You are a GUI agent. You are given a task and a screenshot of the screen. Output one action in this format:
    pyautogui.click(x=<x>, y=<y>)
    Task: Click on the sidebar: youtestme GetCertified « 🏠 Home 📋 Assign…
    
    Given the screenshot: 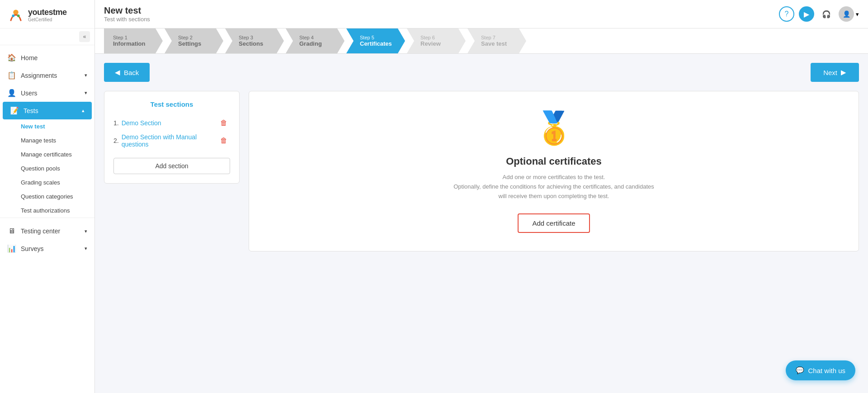 What is the action you would take?
    pyautogui.click(x=47, y=196)
    